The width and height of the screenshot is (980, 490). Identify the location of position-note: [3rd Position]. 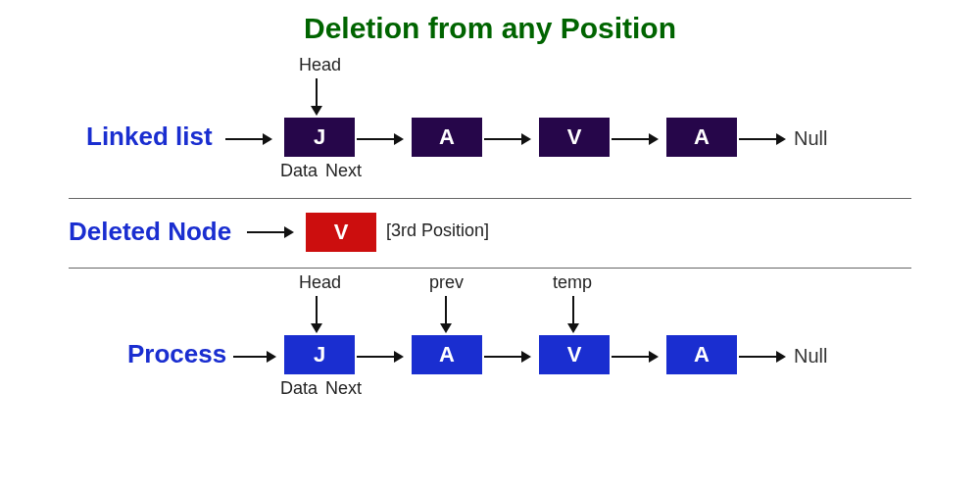
(437, 231).